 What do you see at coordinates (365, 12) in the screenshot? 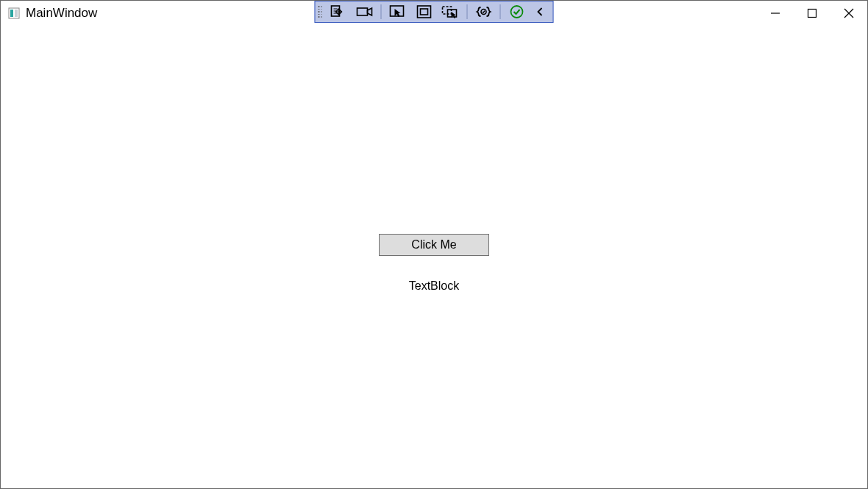
I see `camera-icon` at bounding box center [365, 12].